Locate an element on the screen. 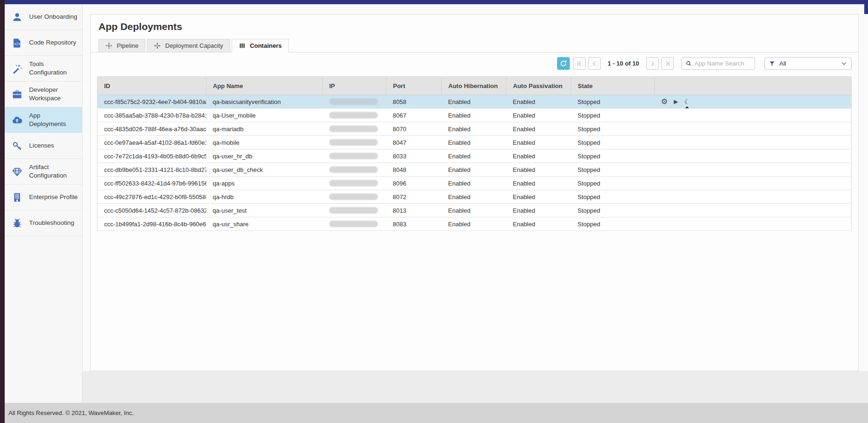 This screenshot has height=423, width=868. table-row: ccc-f85c75c2-9232-4ee7-b404-9810a8... qa… is located at coordinates (475, 102).